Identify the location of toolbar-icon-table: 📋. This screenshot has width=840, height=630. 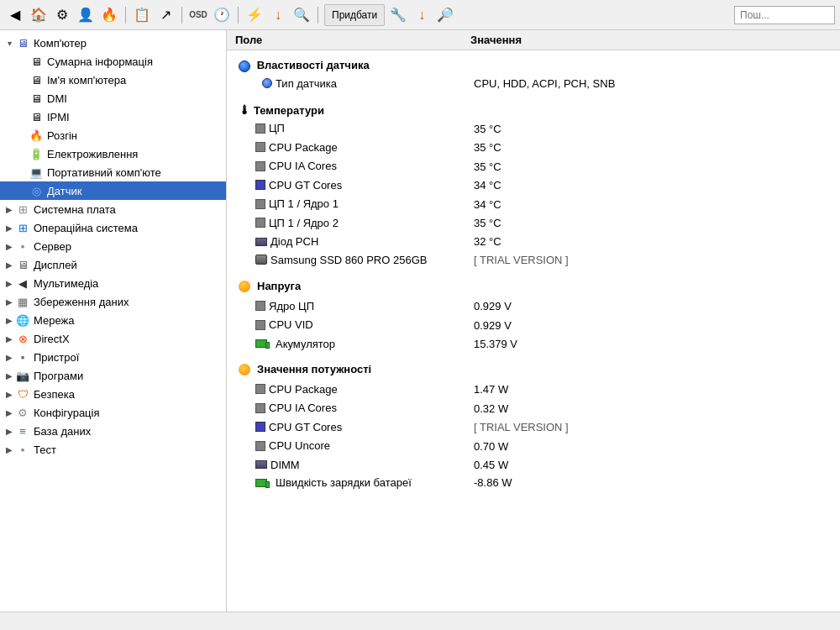
(142, 15).